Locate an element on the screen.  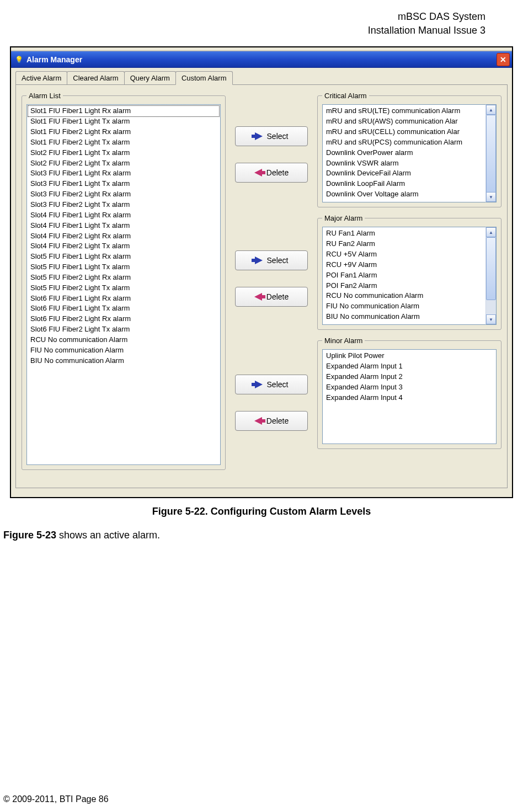
list-item: Downlink LoopFail Alarm is located at coordinates (404, 184).